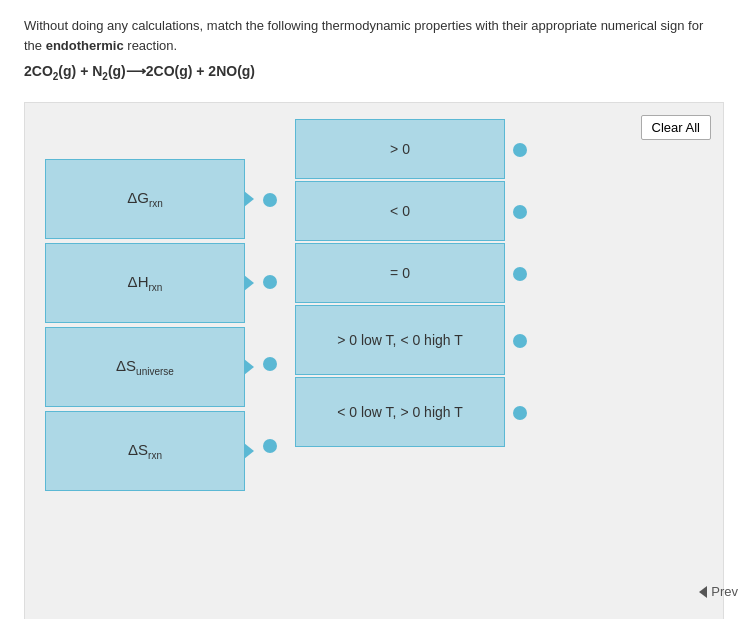  What do you see at coordinates (724, 592) in the screenshot?
I see `prev-label: Prev` at bounding box center [724, 592].